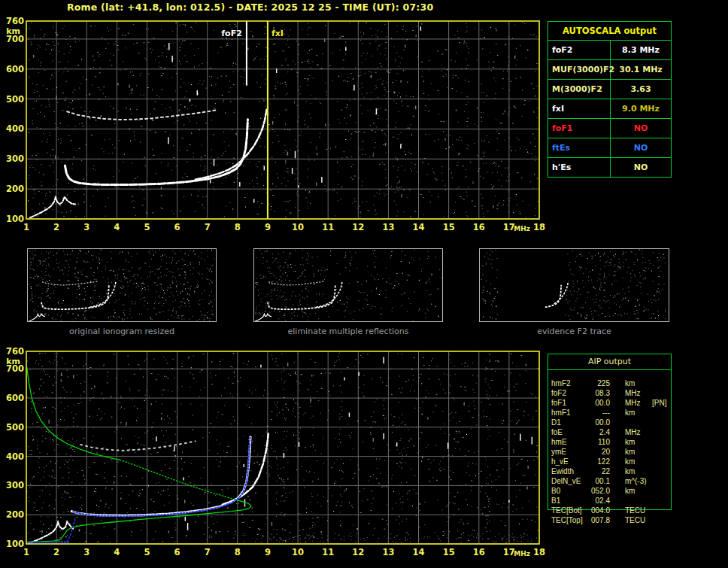  What do you see at coordinates (636, 462) in the screenshot?
I see `aip-row-hvE: h_vE122km` at bounding box center [636, 462].